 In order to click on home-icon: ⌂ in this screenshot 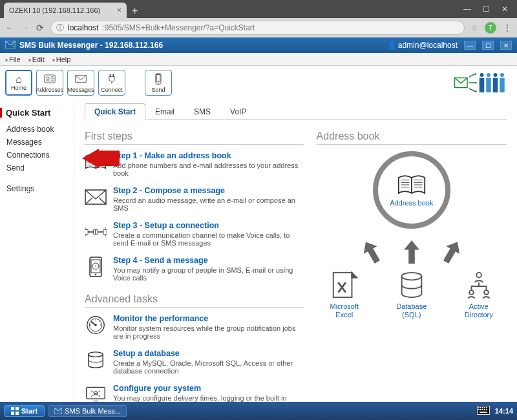, I will do `click(19, 79)`.